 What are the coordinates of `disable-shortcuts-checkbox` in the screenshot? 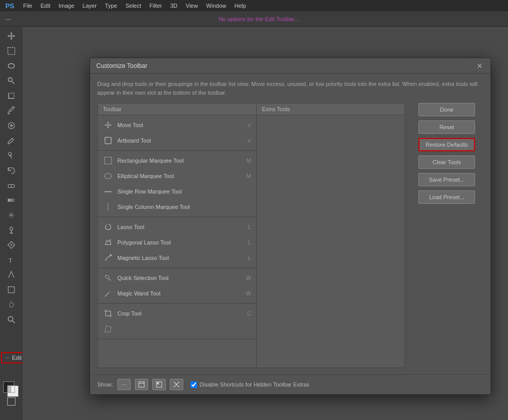 It's located at (194, 385).